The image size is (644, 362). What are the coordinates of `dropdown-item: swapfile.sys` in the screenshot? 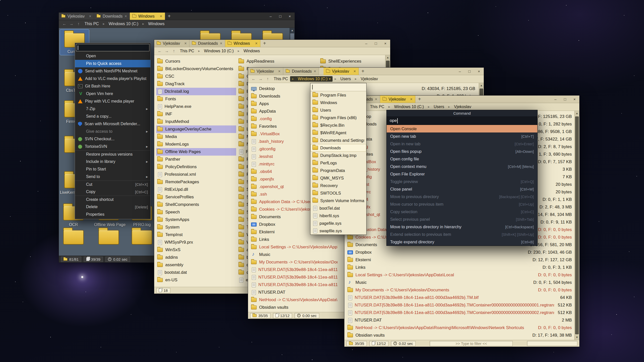 It's located at (338, 231).